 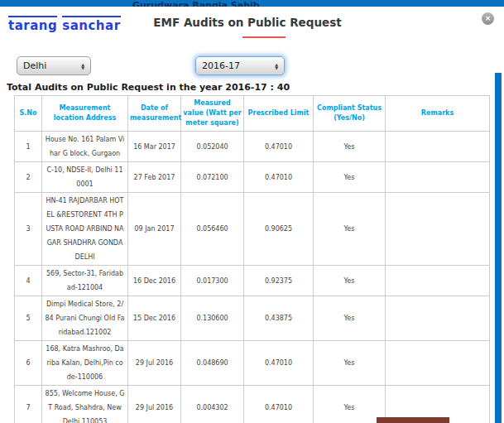 What do you see at coordinates (155, 229) in the screenshot?
I see `cell-date: 09 Jan 2017` at bounding box center [155, 229].